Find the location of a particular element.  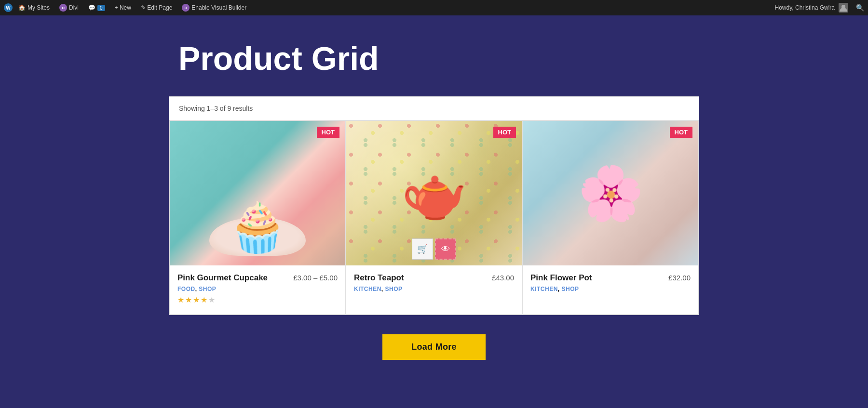

teapot-overlay: 🛒 👁 is located at coordinates (434, 249).